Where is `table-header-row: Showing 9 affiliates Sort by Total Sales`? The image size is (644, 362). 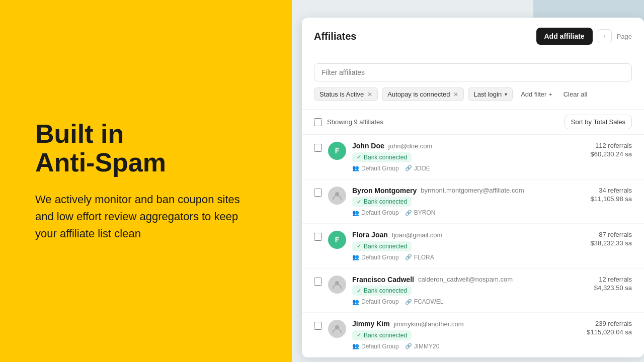
table-header-row: Showing 9 affiliates Sort by Total Sales is located at coordinates (473, 122).